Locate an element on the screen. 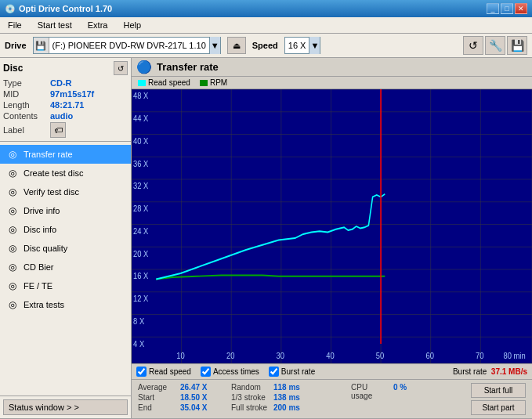 The height and width of the screenshot is (419, 532). checkbox-burst-rate is located at coordinates (274, 371).